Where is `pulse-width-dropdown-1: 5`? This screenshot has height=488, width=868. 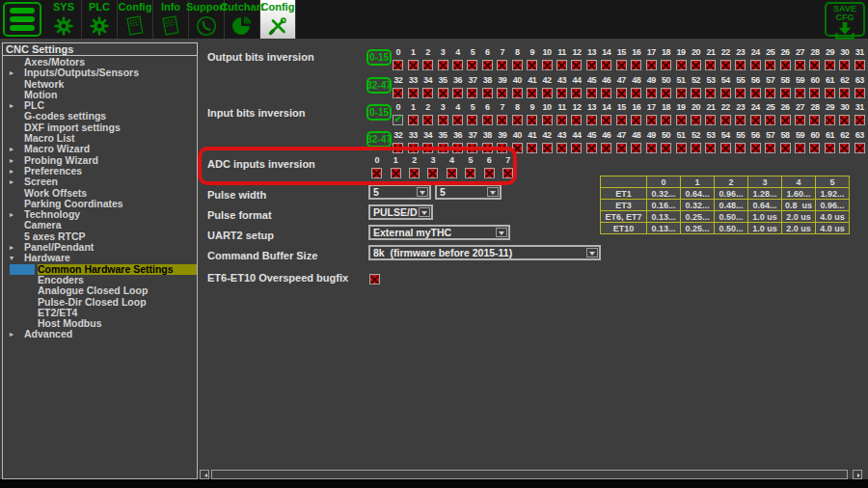 pulse-width-dropdown-1: 5 is located at coordinates (399, 192).